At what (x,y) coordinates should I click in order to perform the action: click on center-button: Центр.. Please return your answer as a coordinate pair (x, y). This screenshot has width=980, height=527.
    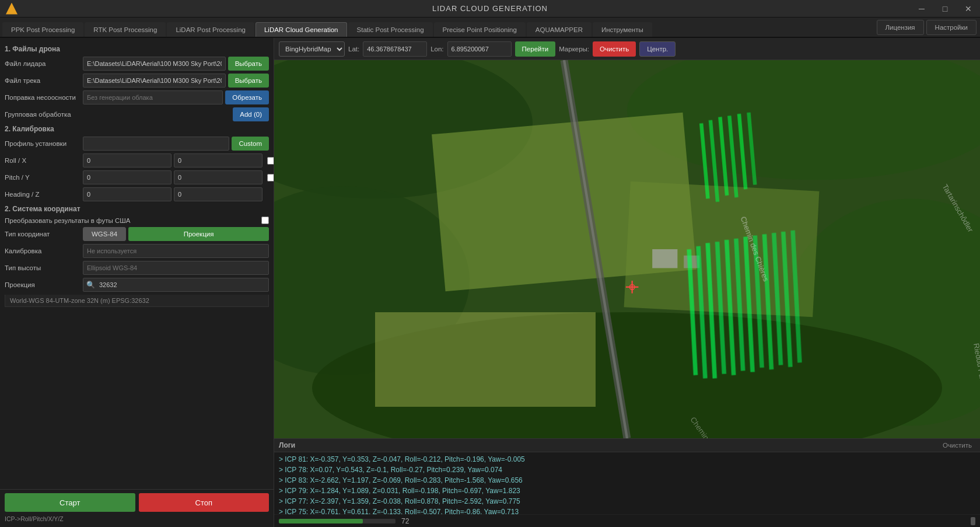
    Looking at the image, I should click on (657, 49).